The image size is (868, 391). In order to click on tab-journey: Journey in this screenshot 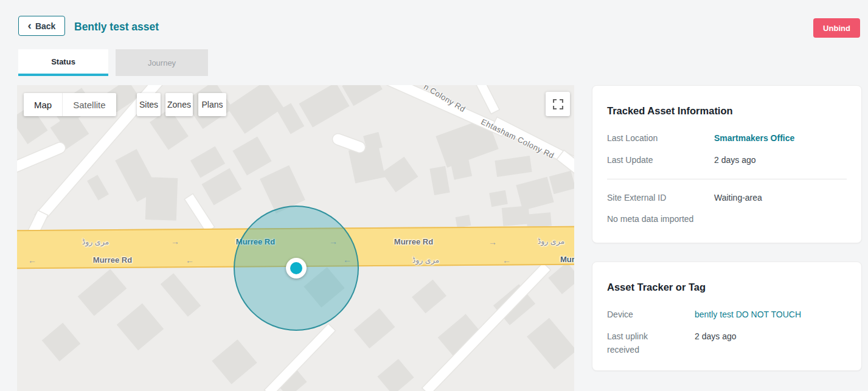, I will do `click(162, 63)`.